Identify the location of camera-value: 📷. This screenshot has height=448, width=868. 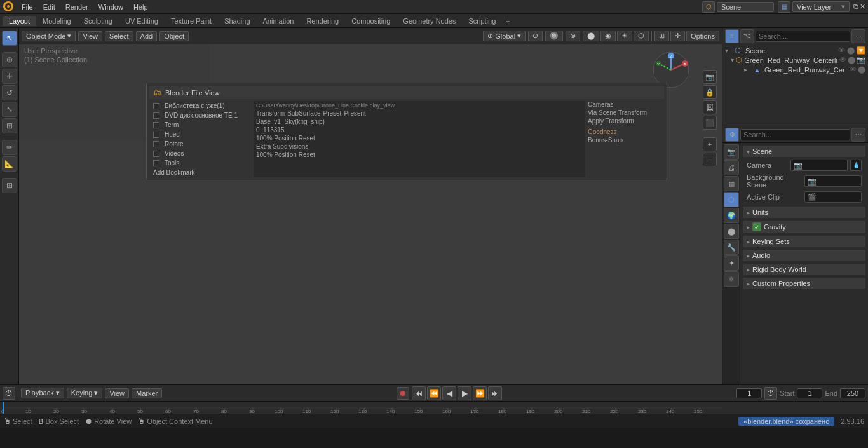
(819, 165).